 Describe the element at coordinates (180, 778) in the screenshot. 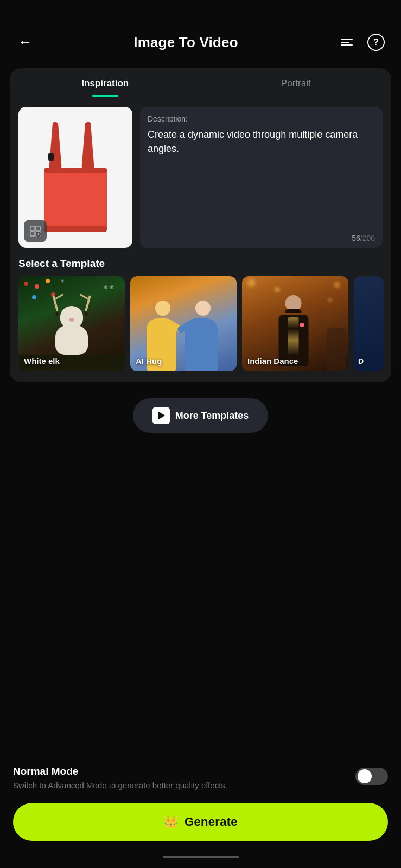

I see `mode-text-wrap: Normal Mode Switch to Advanced Mode to g…` at that location.